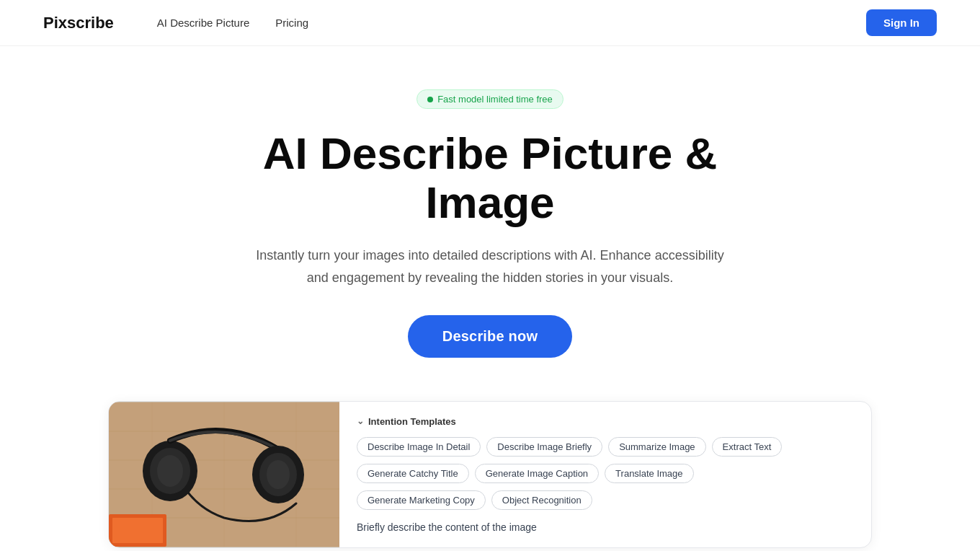 Image resolution: width=980 pixels, height=551 pixels. Describe the element at coordinates (292, 23) in the screenshot. I see `nav-pricing: Pricing` at that location.